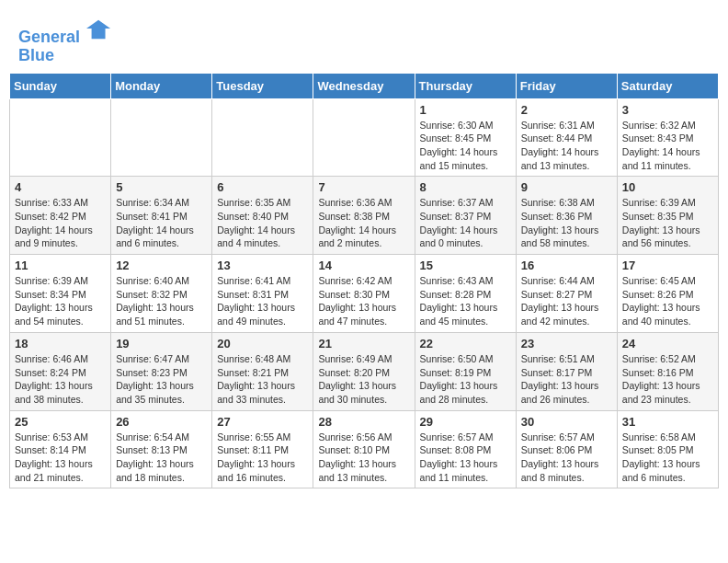 Image resolution: width=728 pixels, height=563 pixels. Describe the element at coordinates (61, 86) in the screenshot. I see `calendar-day-header: Sunday` at that location.